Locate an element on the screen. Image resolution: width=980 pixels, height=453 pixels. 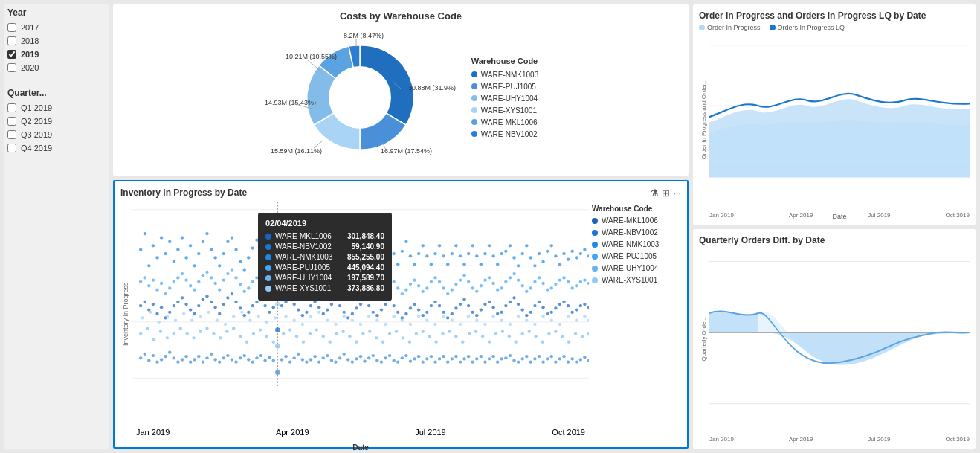
order-progress-svg-area: 300 200 100 is located at coordinates (839, 120).